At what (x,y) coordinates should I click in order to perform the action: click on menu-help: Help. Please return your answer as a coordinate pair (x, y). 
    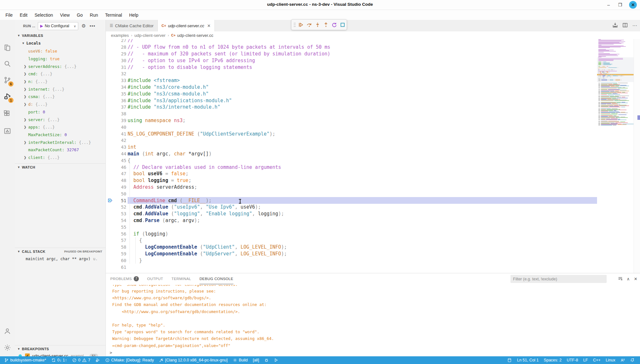
    Looking at the image, I should click on (134, 15).